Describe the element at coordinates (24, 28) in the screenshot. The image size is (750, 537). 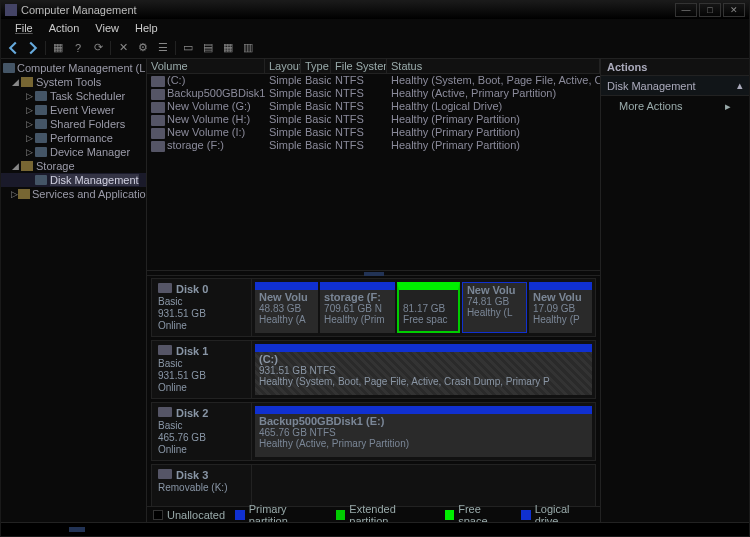
I see `menu-file: File` at that location.